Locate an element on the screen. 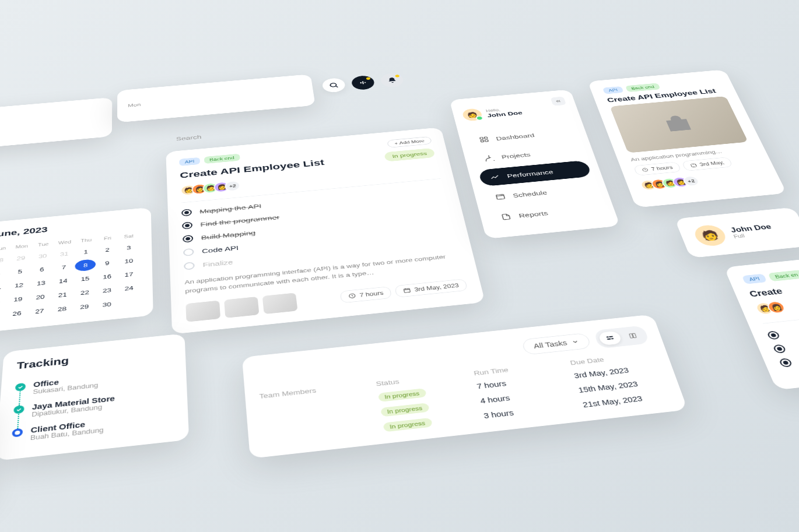 Image resolution: width=799 pixels, height=532 pixels. task-preview-card: API Back en Create 🧑 👩 is located at coordinates (762, 320).